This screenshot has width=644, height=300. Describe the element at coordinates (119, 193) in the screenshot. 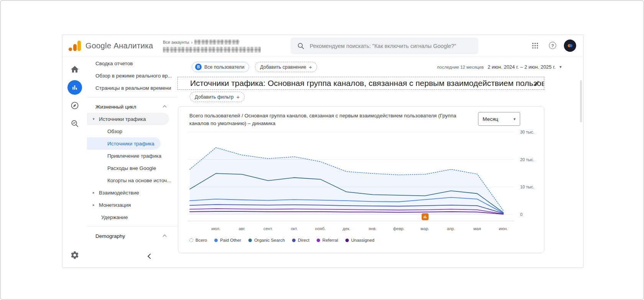

I see `nav-label: Взаимодействие` at that location.